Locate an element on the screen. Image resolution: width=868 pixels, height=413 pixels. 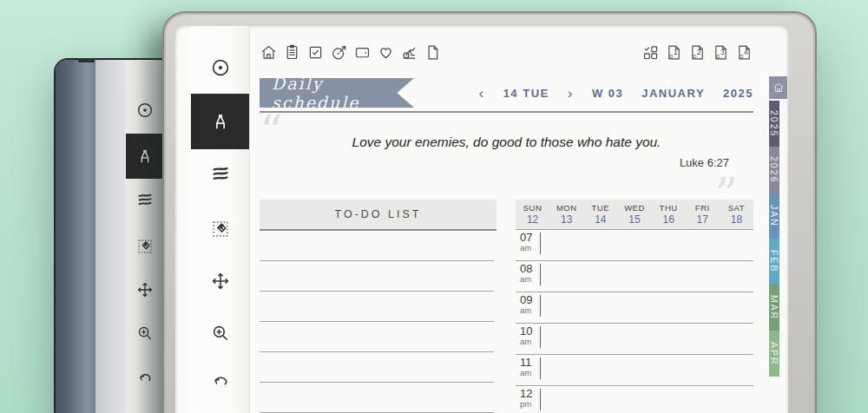
week-day-cell: WED 15 is located at coordinates (634, 214).